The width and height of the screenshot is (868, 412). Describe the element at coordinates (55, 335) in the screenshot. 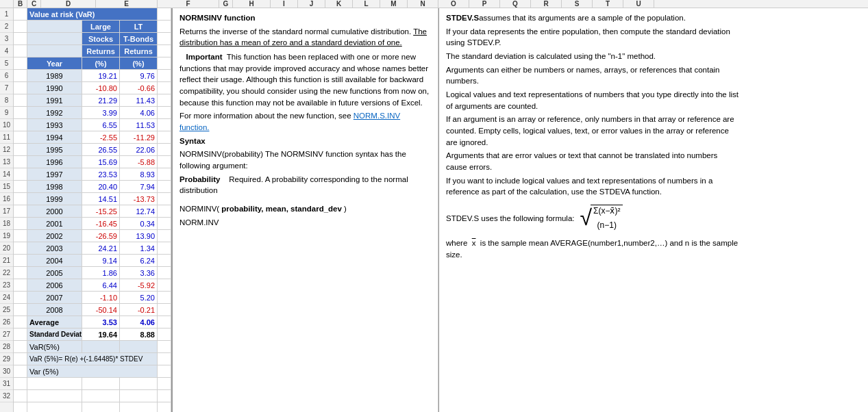

I see `stdev-label: Standard Deviation` at that location.